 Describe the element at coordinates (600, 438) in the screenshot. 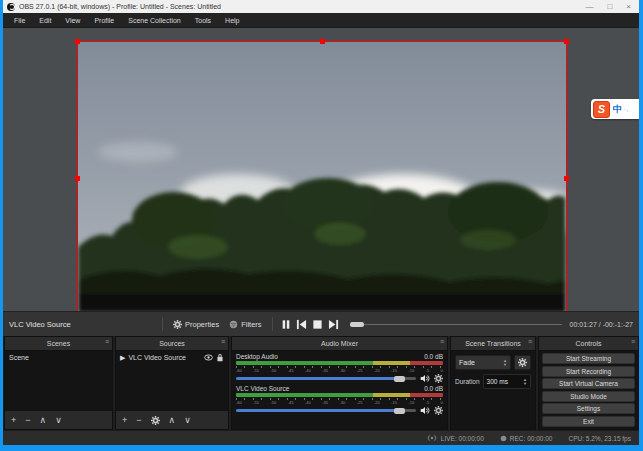

I see `performance-stats: CPU: 5.2%, 23.15 fps` at that location.